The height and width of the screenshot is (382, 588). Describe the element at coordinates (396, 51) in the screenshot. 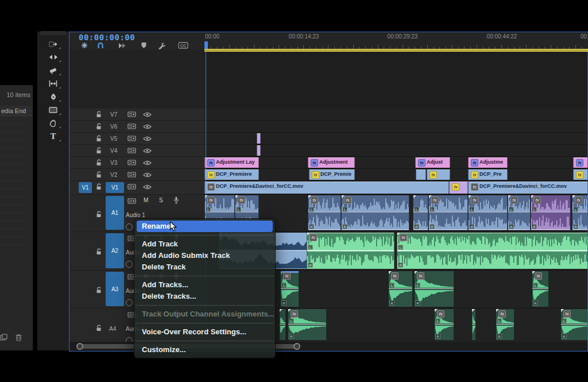

I see `work-area-bar` at that location.